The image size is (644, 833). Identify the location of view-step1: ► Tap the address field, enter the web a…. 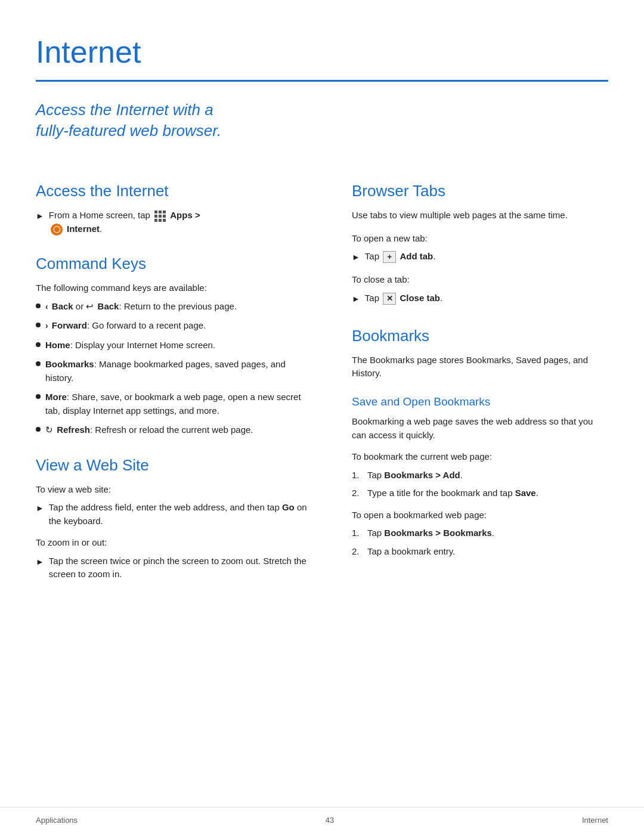
(176, 514).